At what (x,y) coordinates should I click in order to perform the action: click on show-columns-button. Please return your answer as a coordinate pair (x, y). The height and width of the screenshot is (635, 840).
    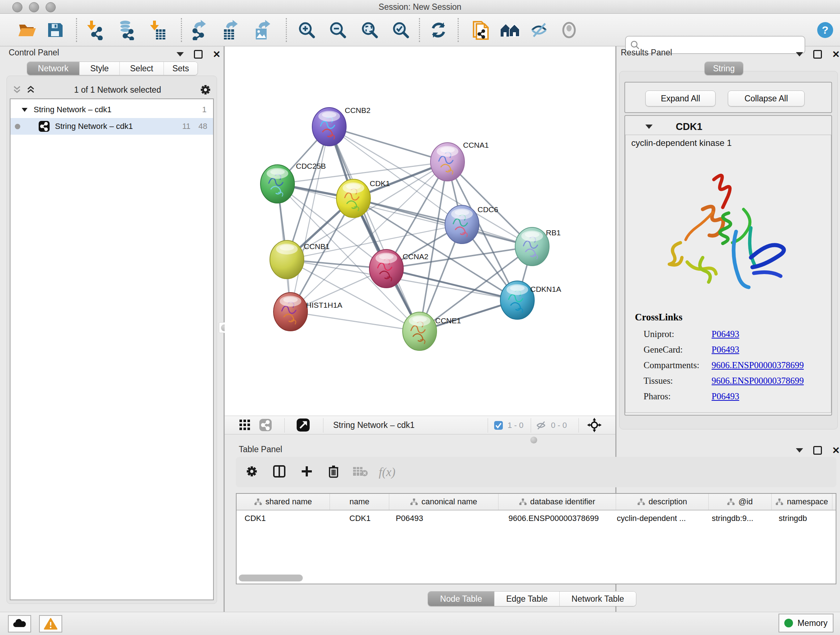
    Looking at the image, I should click on (279, 472).